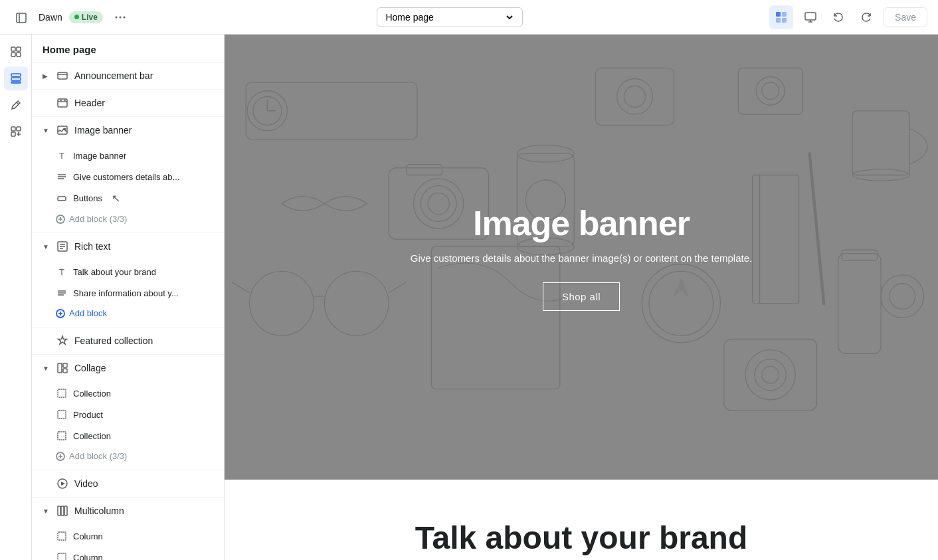  What do you see at coordinates (128, 529) in the screenshot?
I see `section-multicolumn: ▼ Multicolumn Col` at bounding box center [128, 529].